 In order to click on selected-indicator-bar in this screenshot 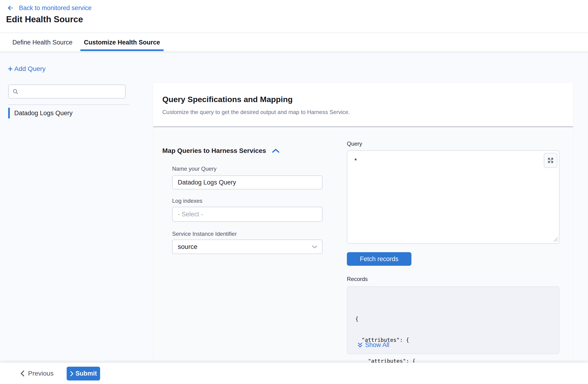, I will do `click(9, 113)`.